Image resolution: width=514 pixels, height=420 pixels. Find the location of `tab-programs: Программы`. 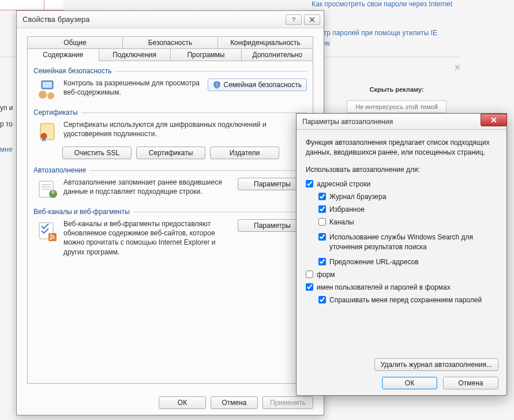

tab-programs: Программы is located at coordinates (207, 55).